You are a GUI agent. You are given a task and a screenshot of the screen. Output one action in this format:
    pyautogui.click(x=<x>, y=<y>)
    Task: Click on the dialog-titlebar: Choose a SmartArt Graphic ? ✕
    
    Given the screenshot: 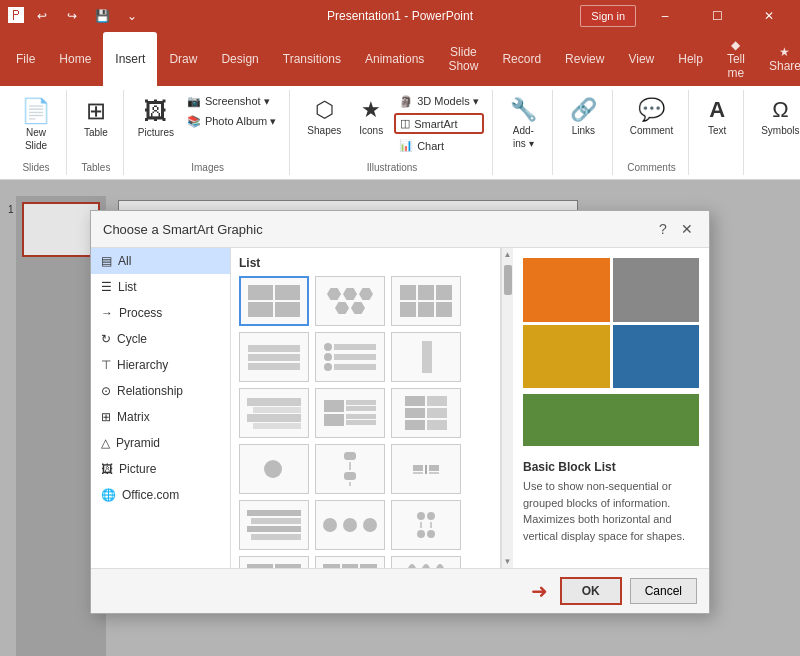 What is the action you would take?
    pyautogui.click(x=400, y=230)
    